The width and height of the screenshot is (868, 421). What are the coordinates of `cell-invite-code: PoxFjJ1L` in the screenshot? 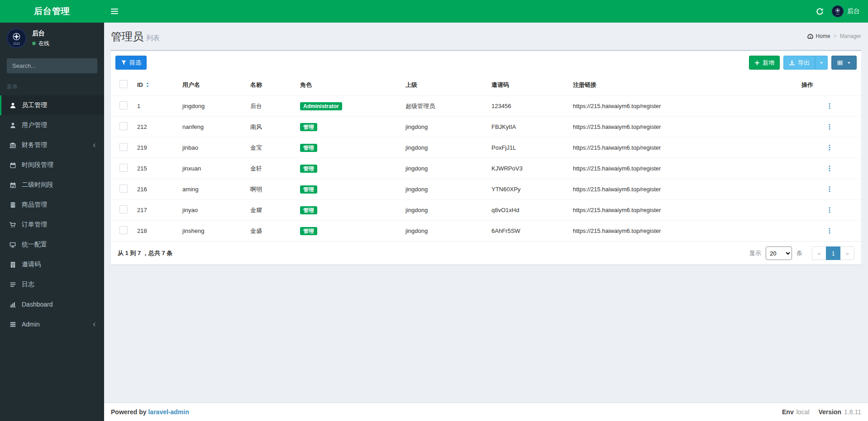 It's located at (529, 148).